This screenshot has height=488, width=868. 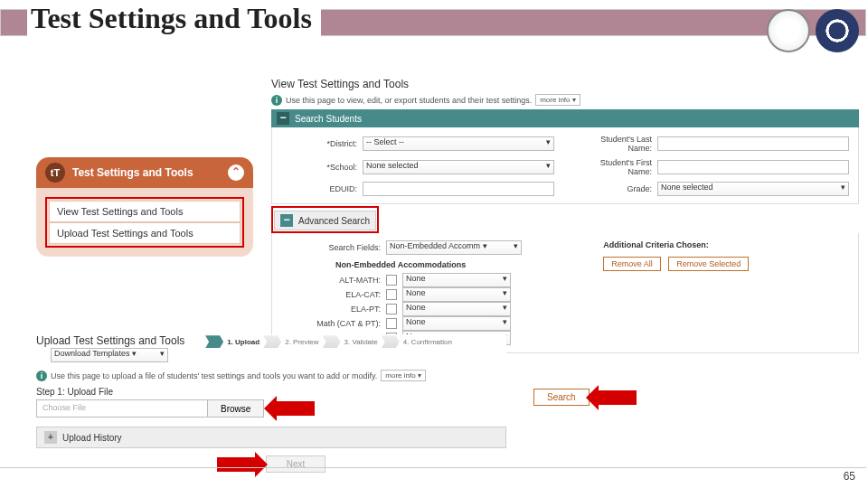 What do you see at coordinates (236, 408) in the screenshot?
I see `browse-button: Browse` at bounding box center [236, 408].